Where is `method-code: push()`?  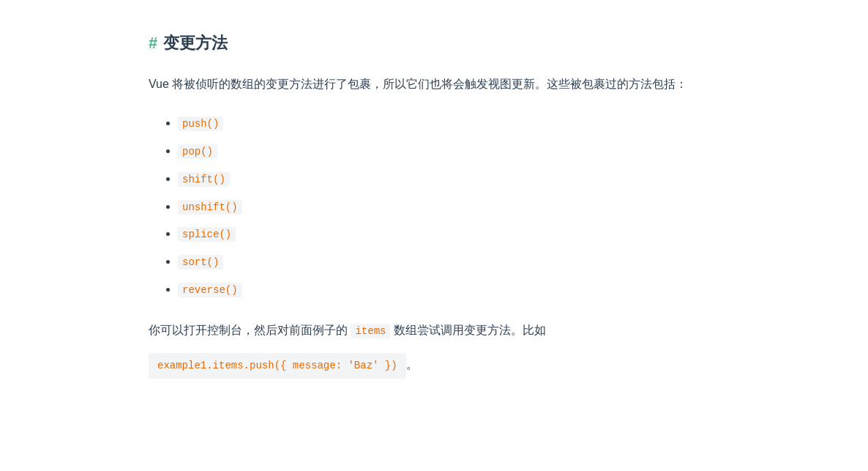
method-code: push() is located at coordinates (201, 124).